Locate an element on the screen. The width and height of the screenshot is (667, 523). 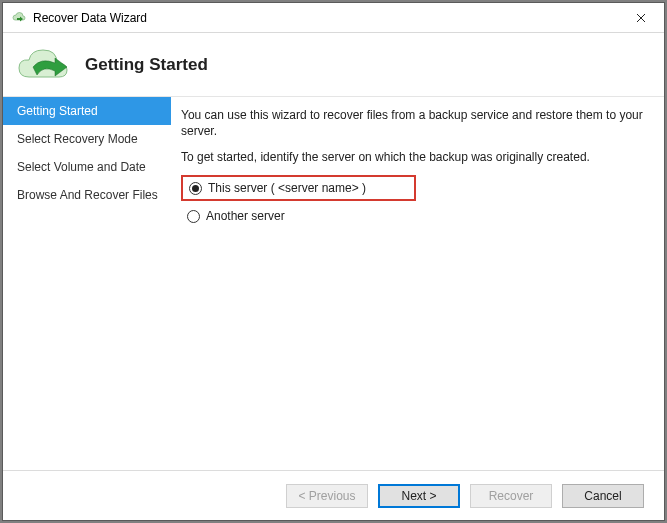
step-select-recovery-mode: Select Recovery Mode is located at coordinates (87, 139).